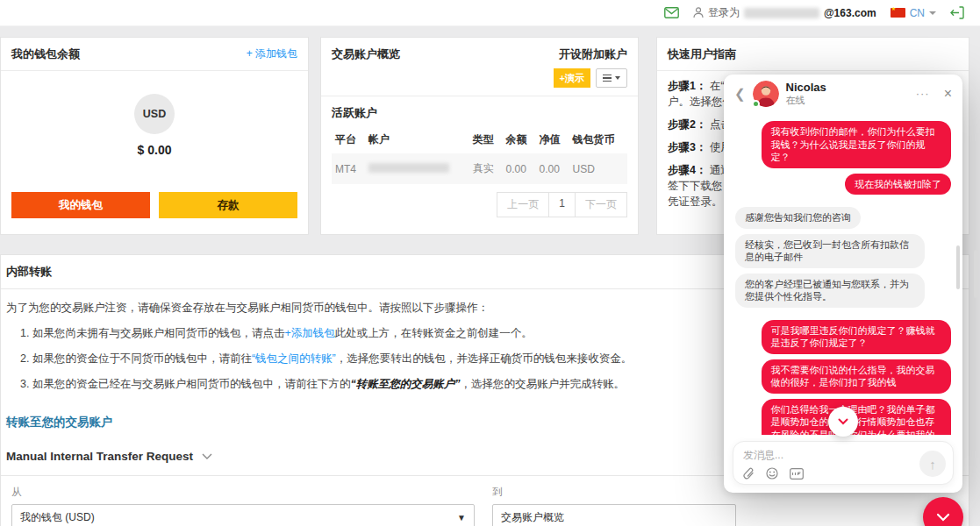 The width and height of the screenshot is (980, 526). I want to click on transfer-step-link: +添加钱包, so click(309, 333).